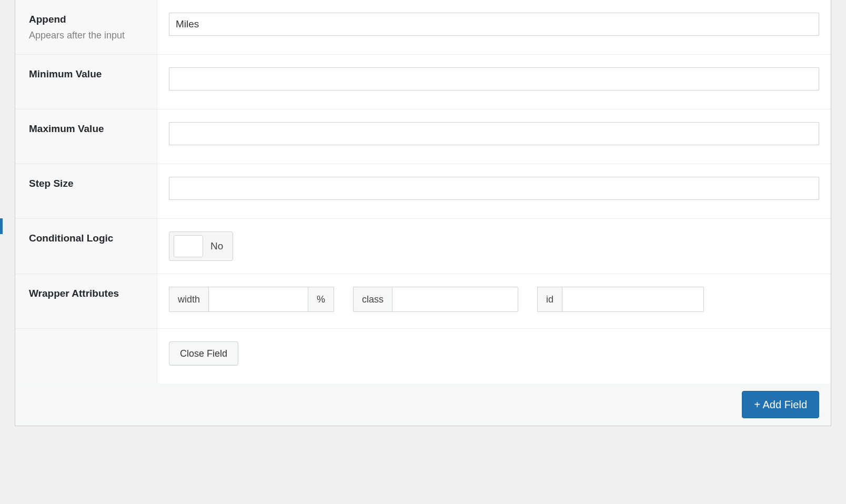 This screenshot has height=504, width=846. Describe the element at coordinates (423, 27) in the screenshot. I see `row-append: Append Appears after the input` at that location.